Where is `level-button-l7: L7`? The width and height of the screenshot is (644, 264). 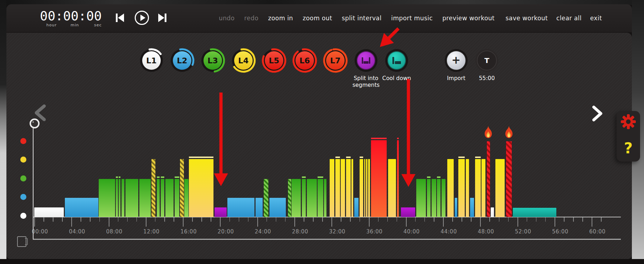 level-button-l7: L7 is located at coordinates (335, 60).